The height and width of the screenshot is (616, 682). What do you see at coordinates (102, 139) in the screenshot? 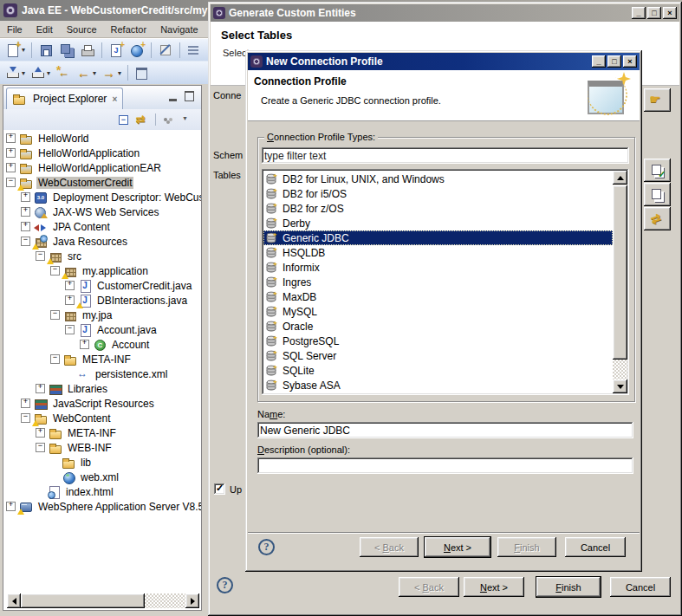
I see `tree-item: +HelloWorld` at bounding box center [102, 139].